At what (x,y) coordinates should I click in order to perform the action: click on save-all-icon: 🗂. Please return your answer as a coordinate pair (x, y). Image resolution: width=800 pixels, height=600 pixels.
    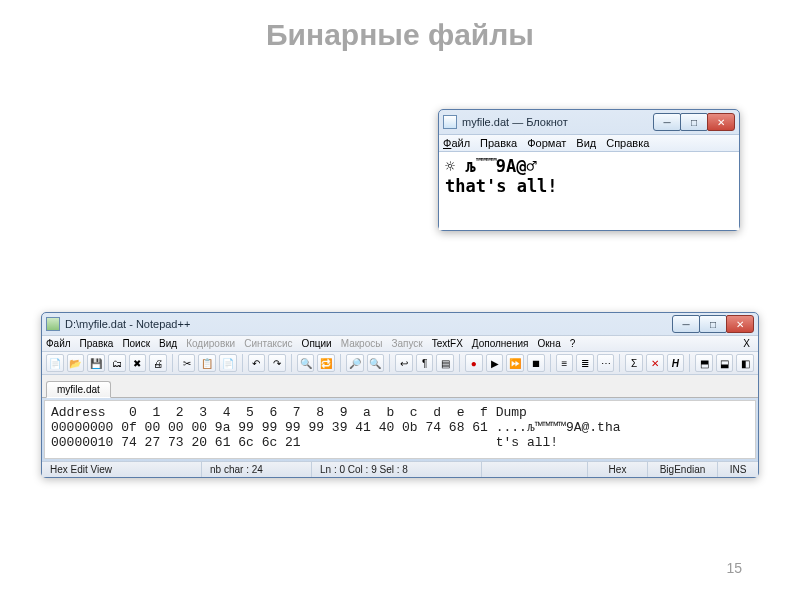
    Looking at the image, I should click on (117, 363).